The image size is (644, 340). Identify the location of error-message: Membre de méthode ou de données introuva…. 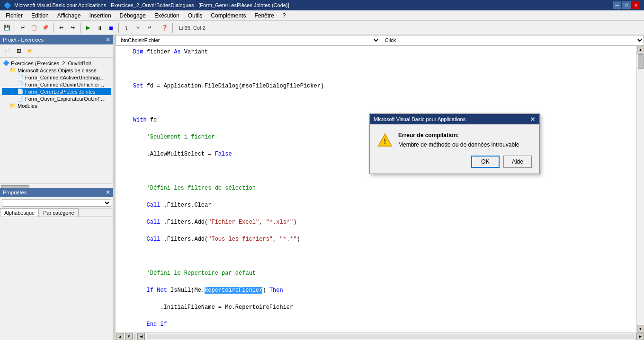
(465, 145).